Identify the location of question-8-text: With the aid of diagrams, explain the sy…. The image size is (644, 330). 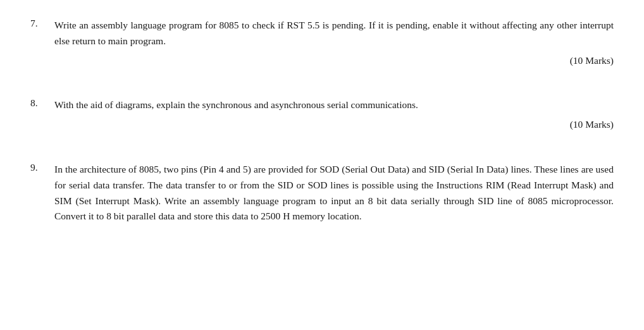
(237, 105).